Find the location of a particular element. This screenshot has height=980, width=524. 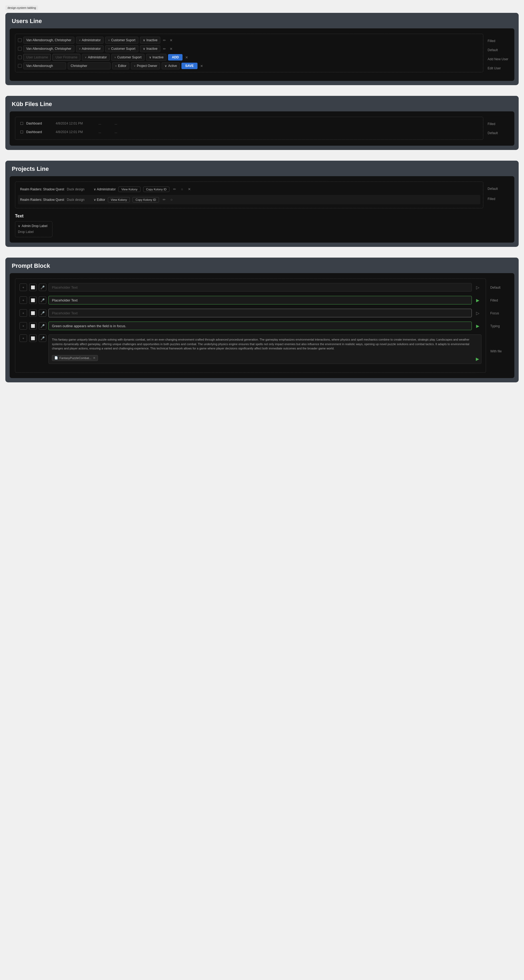

prompt-send-btn-focus: ▷ is located at coordinates (478, 313).